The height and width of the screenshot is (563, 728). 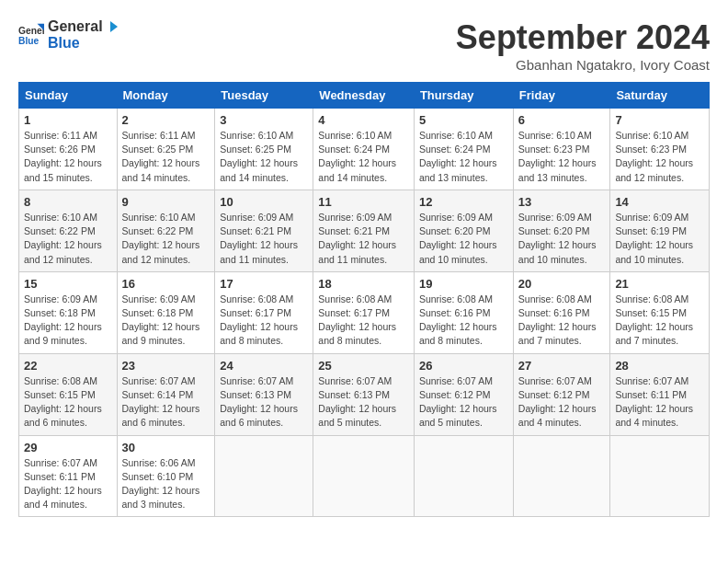 What do you see at coordinates (166, 447) in the screenshot?
I see `day-number: 30` at bounding box center [166, 447].